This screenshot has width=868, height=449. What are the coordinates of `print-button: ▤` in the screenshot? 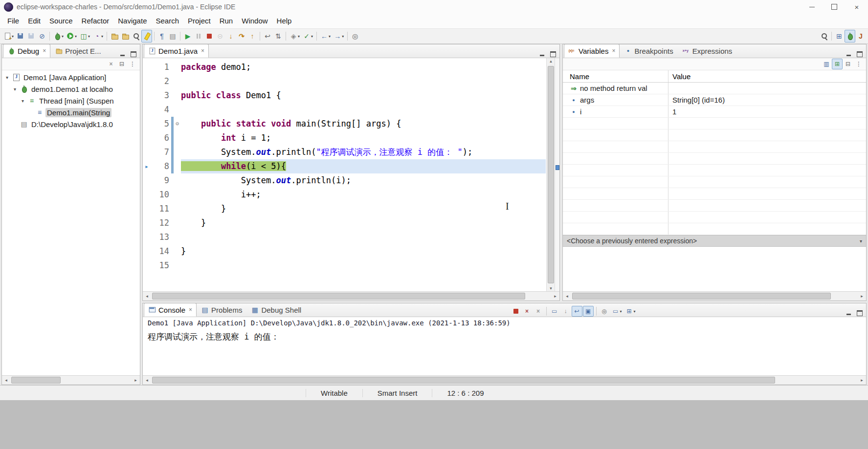 It's located at (173, 36).